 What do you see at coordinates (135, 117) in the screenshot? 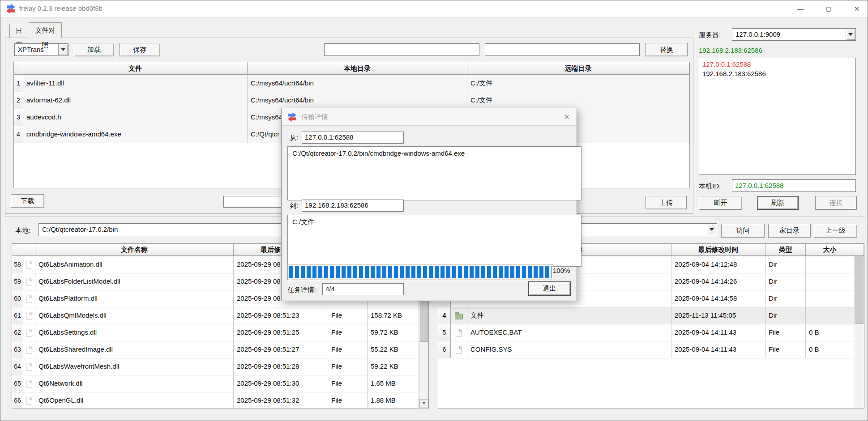
I see `file-cell: audevcod.h` at bounding box center [135, 117].